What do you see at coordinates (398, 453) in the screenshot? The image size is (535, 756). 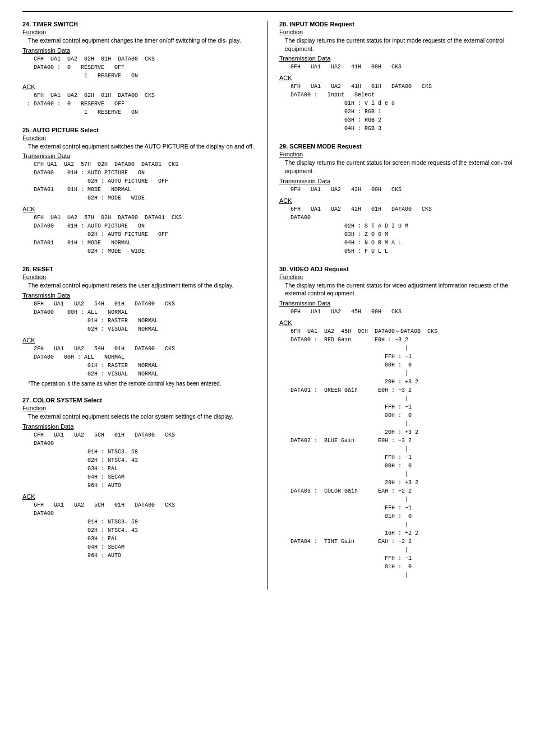 I see `section-30-ack-data: 6FH UA1 UA2 45H 0CH DATA00～DATA0B CKS DA…` at bounding box center [398, 453].